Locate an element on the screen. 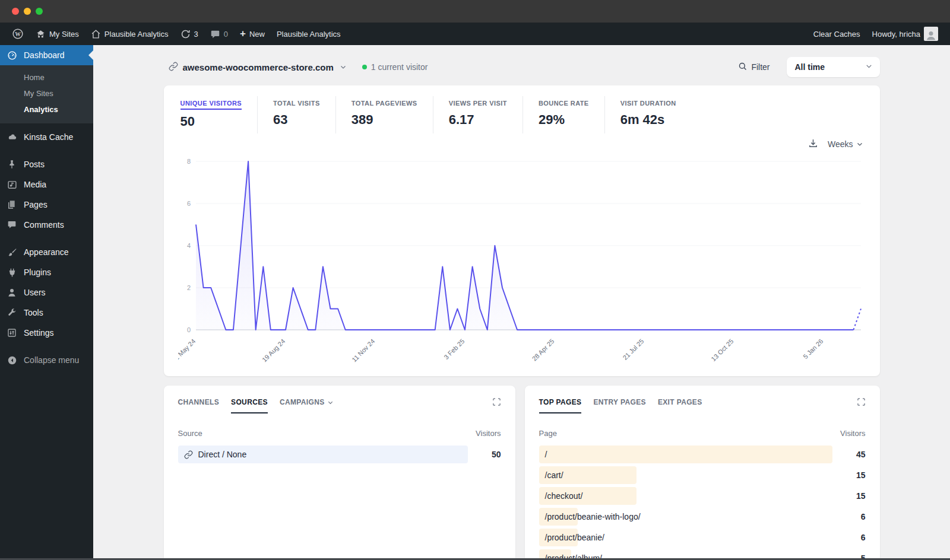 The width and height of the screenshot is (950, 560). page-row: /product/beanie/ 6 is located at coordinates (702, 537).